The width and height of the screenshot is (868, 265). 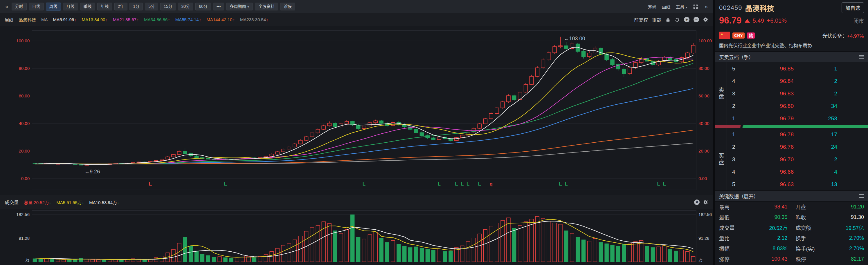 What do you see at coordinates (843, 36) in the screenshot?
I see `sector-link: 光伏设备：+4.97%` at bounding box center [843, 36].